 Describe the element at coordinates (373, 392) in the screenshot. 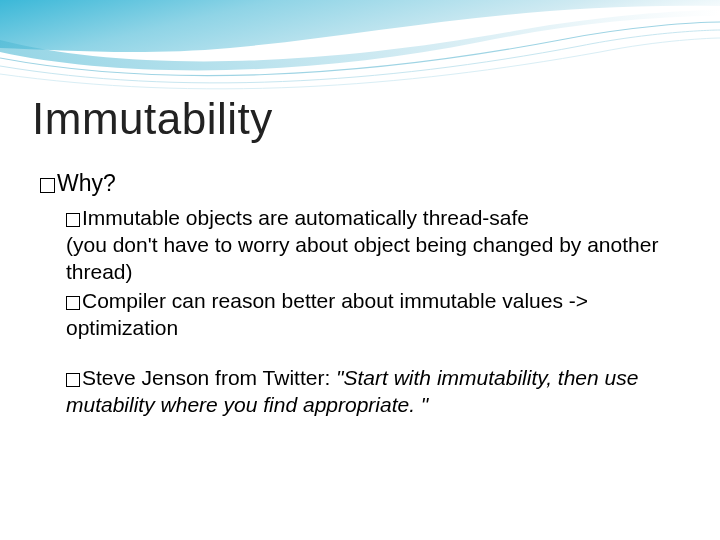

I see `bullet-level2: Steve Jenson from Twitter: "Start with i…` at that location.